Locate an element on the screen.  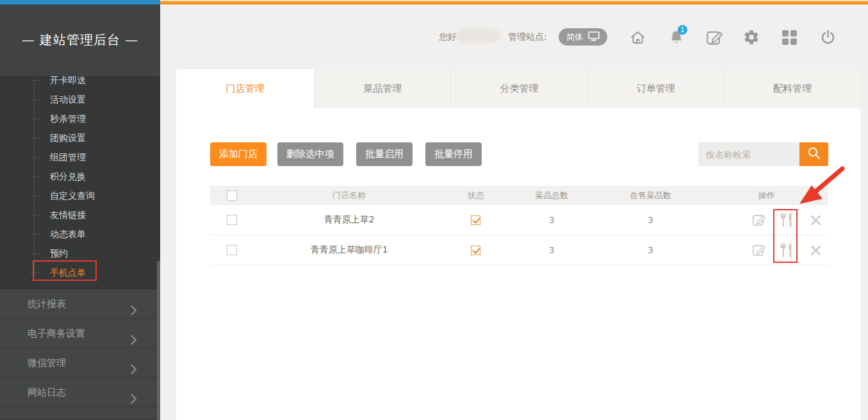
top-strip-orange is located at coordinates (514, 3).